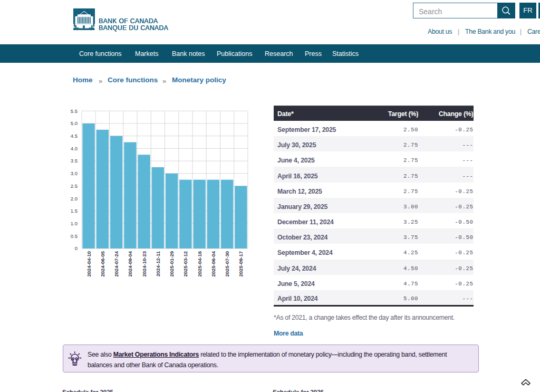 The width and height of the screenshot is (540, 392). What do you see at coordinates (74, 123) in the screenshot?
I see `svg-text: 5.0` at bounding box center [74, 123].